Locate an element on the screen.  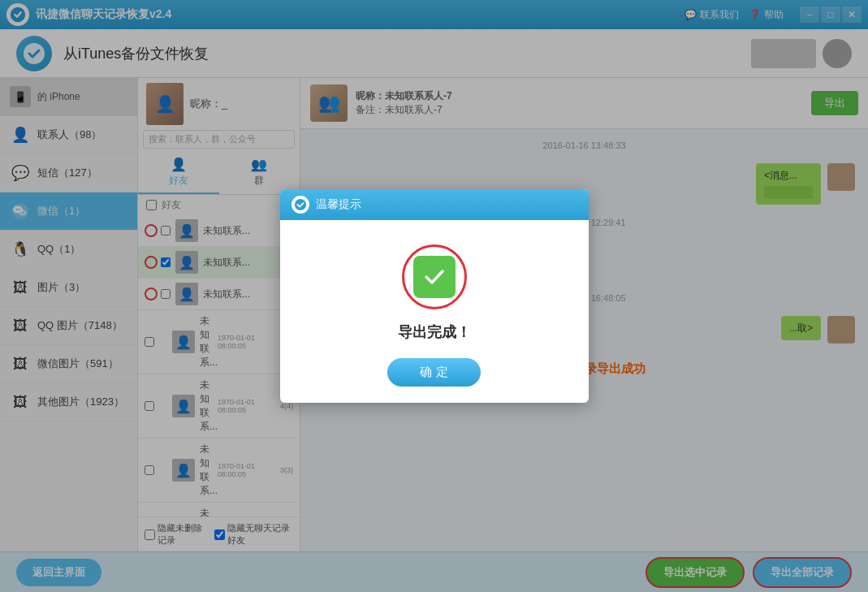
dialog-title: 温馨提示 is located at coordinates (339, 205).